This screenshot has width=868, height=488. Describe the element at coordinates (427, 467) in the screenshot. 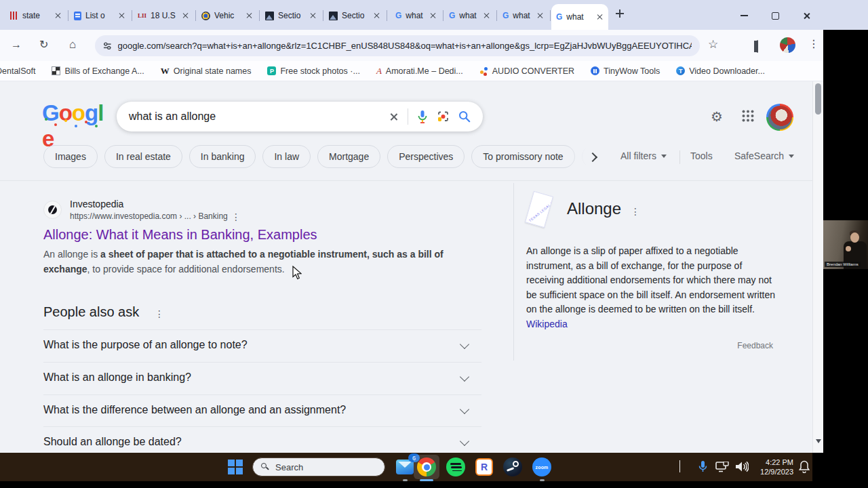

I see `chrome-app-button` at that location.